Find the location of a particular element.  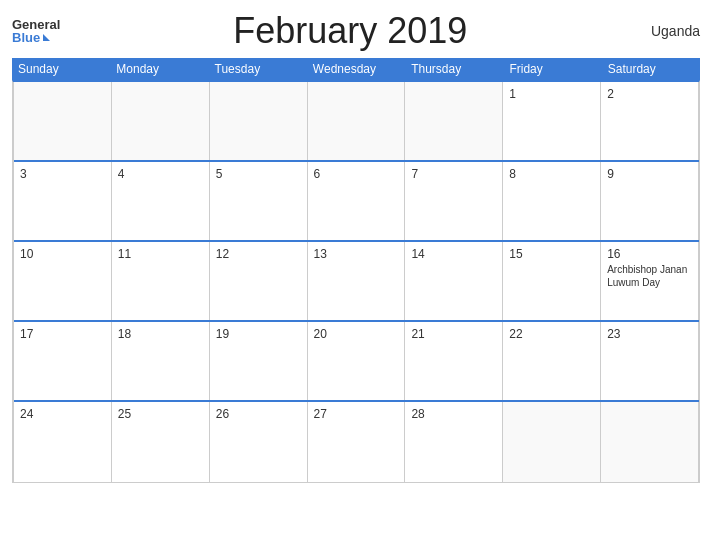

week-row-4: 17181920212223 is located at coordinates (356, 362).